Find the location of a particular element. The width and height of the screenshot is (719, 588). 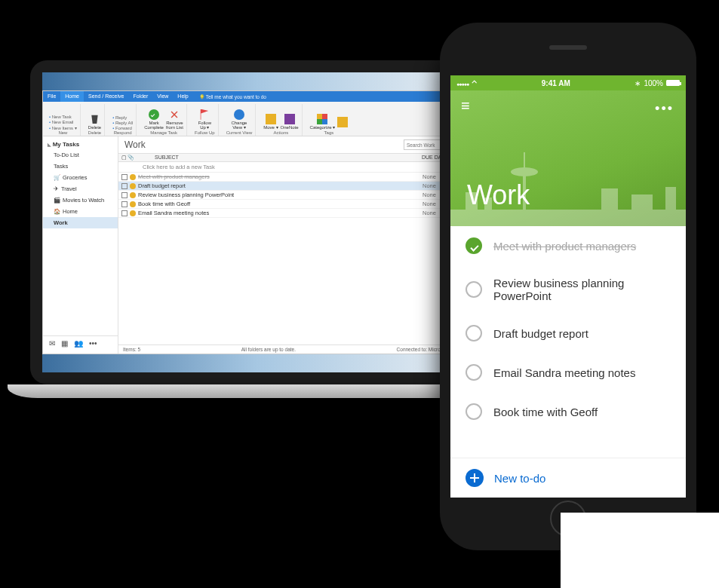

sidebar-item-travel: ✈Travel is located at coordinates (80, 188).